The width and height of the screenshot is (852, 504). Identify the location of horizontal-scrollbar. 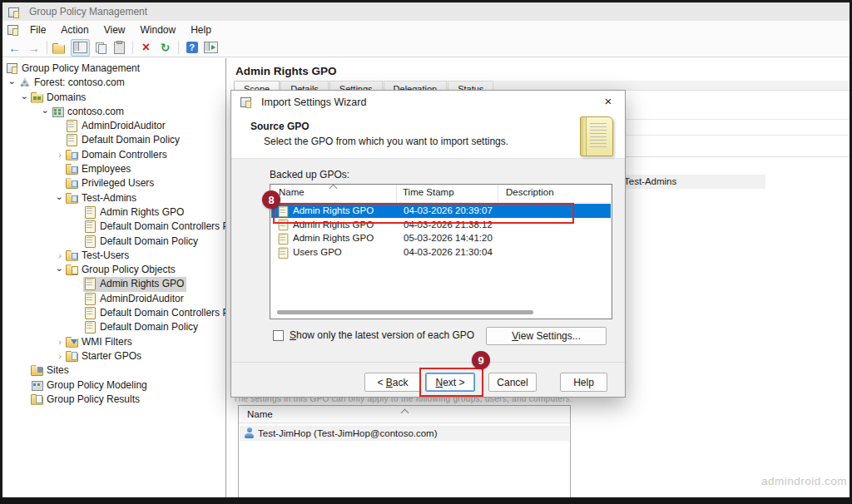
(405, 313).